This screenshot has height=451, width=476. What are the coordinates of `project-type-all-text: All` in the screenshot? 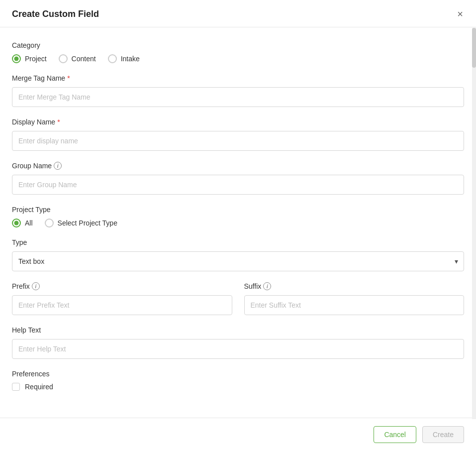 It's located at (29, 223).